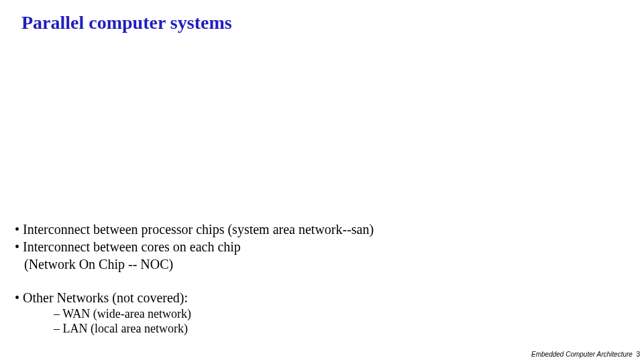 This screenshot has width=644, height=362. Describe the element at coordinates (317, 247) in the screenshot. I see `bullet-item: • Interconnect between cores on each chi…` at that location.